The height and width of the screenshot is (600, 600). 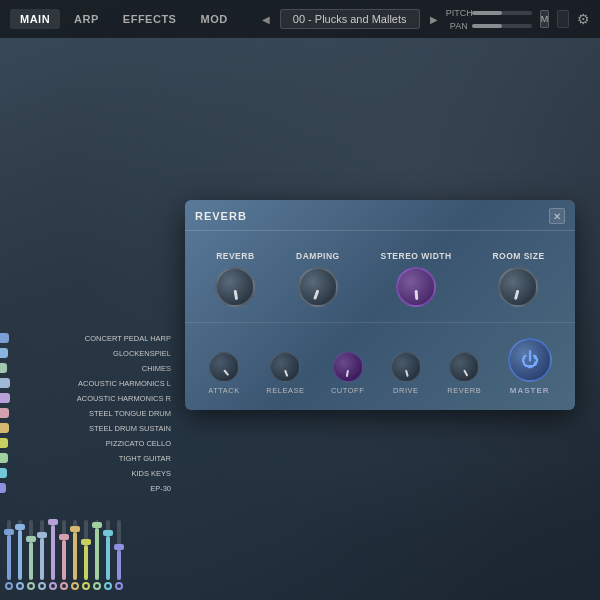 What do you see at coordinates (416, 279) in the screenshot?
I see `reverb-knob-group-2: STEREO WIDTH` at bounding box center [416, 279].